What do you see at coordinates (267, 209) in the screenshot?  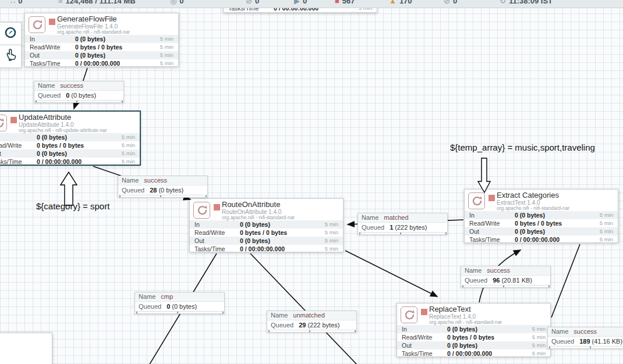 I see `processor-header: RouteOnAttribute RouteOnAttribute 1.4.0 …` at bounding box center [267, 209].